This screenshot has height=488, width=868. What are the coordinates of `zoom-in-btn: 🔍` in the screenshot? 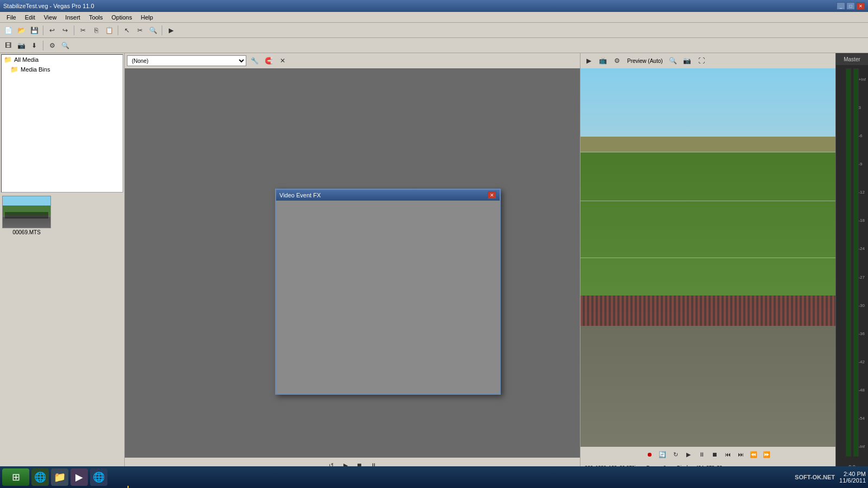 It's located at (65, 46).